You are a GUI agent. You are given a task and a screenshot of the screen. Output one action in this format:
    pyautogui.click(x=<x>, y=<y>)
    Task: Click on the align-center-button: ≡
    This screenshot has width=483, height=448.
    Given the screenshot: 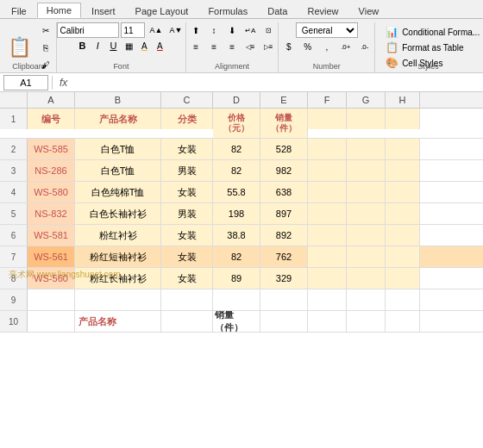 What is the action you would take?
    pyautogui.click(x=214, y=47)
    